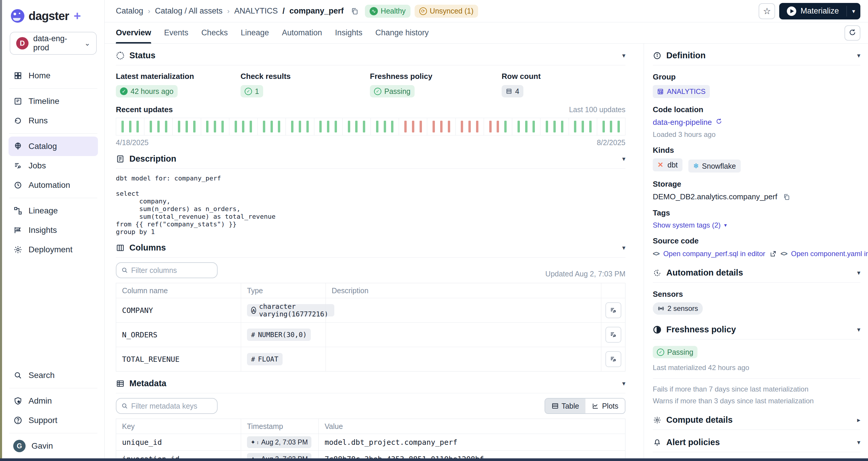 This screenshot has width=868, height=461. What do you see at coordinates (371, 442) in the screenshot?
I see `table-row: unique_id ✦↕Aug 2, 7:03 PM model.dbt_pro…` at bounding box center [371, 442].